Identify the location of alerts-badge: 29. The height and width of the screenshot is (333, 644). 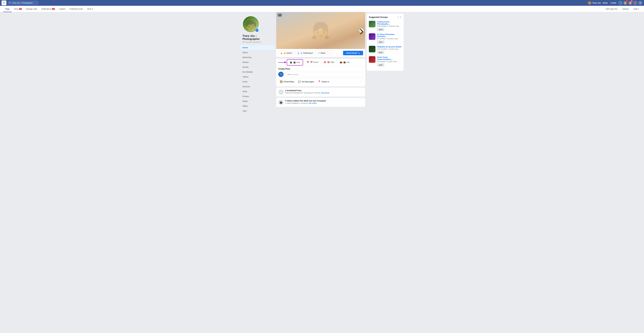
(632, 1).